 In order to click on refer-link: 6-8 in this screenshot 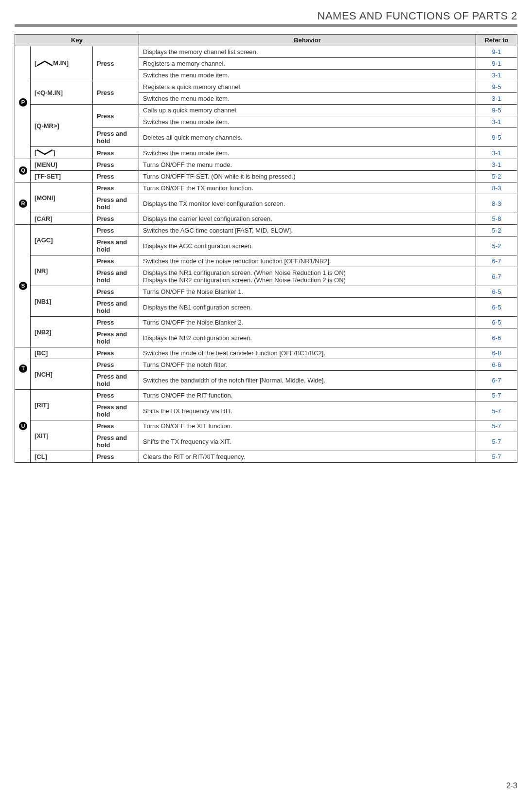, I will do `click(497, 353)`.